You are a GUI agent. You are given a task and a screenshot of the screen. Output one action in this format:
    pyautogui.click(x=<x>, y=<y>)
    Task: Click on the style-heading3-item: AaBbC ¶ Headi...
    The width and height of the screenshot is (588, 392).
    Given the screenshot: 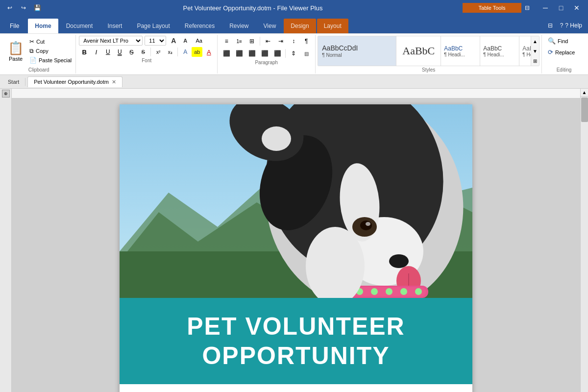 What is the action you would take?
    pyautogui.click(x=525, y=51)
    